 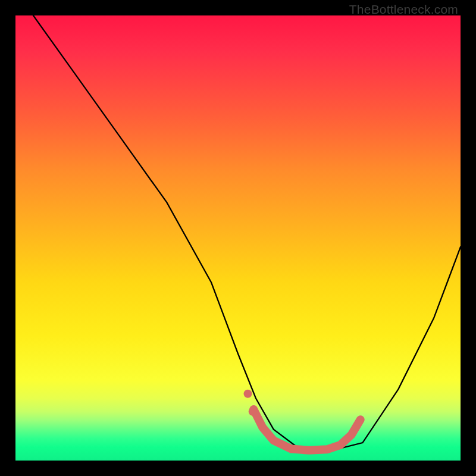 I want to click on highlight-segment, so click(x=307, y=430).